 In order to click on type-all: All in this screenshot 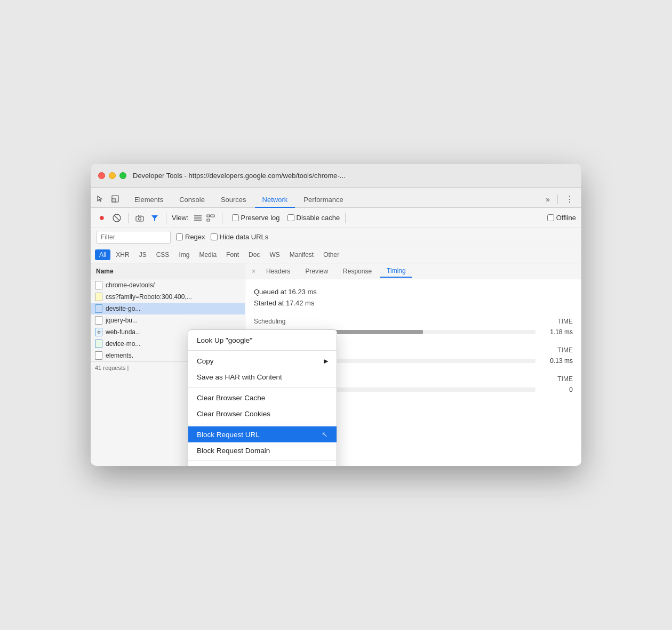, I will do `click(102, 255)`.